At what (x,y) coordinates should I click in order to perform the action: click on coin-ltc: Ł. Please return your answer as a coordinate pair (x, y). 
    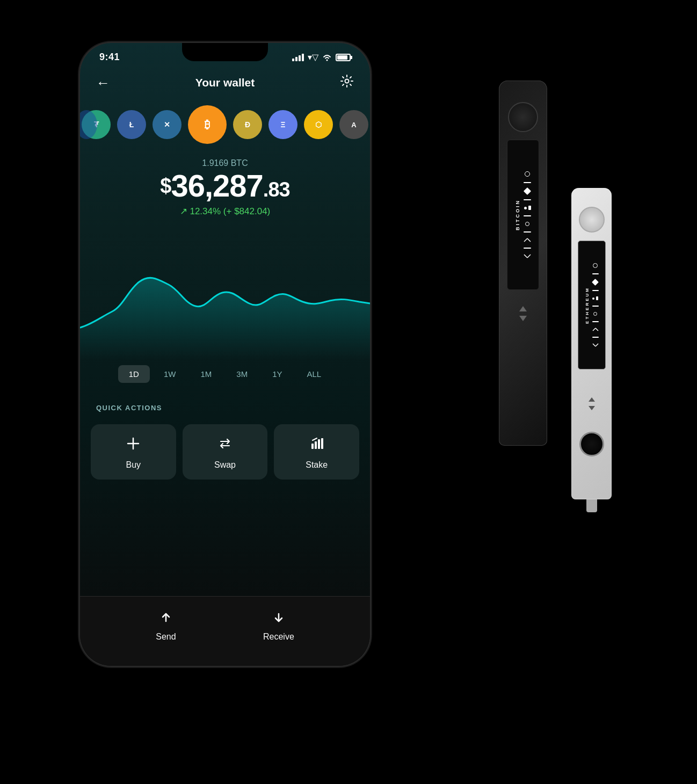
    Looking at the image, I should click on (132, 125).